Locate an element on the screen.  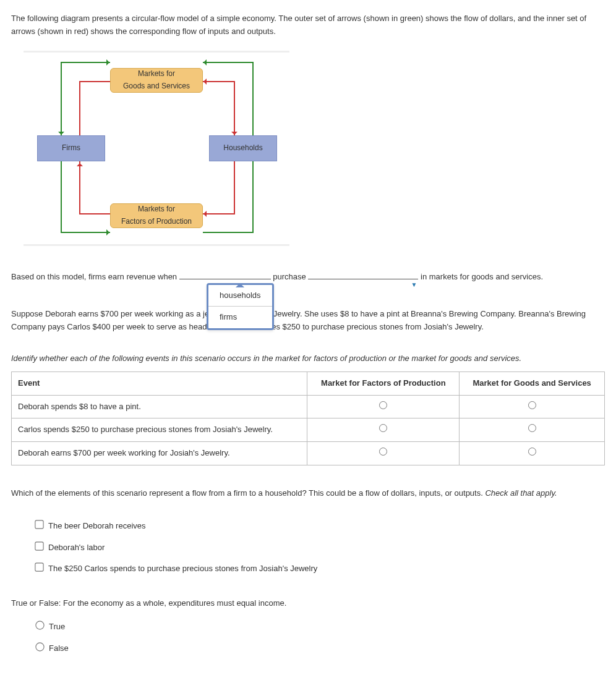
table-row: Carlos spends $250 to purchase precious … is located at coordinates (308, 430).